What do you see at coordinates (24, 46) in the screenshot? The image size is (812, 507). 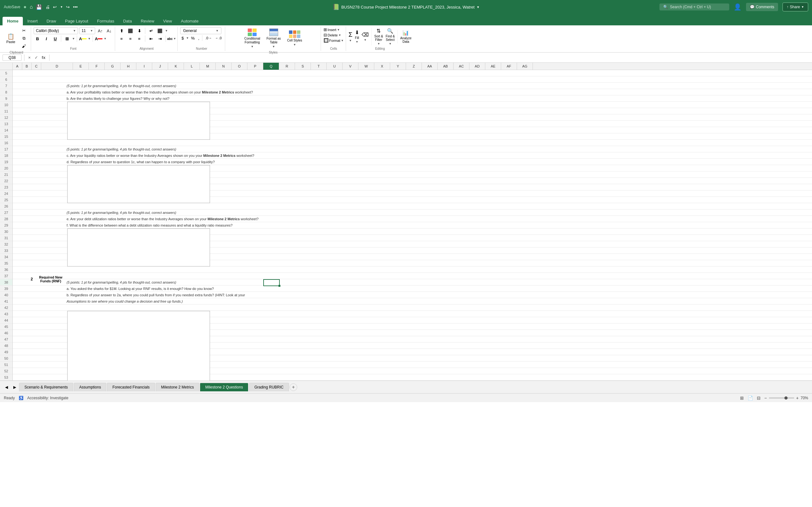 I see `format-painter-button: 🖌` at bounding box center [24, 46].